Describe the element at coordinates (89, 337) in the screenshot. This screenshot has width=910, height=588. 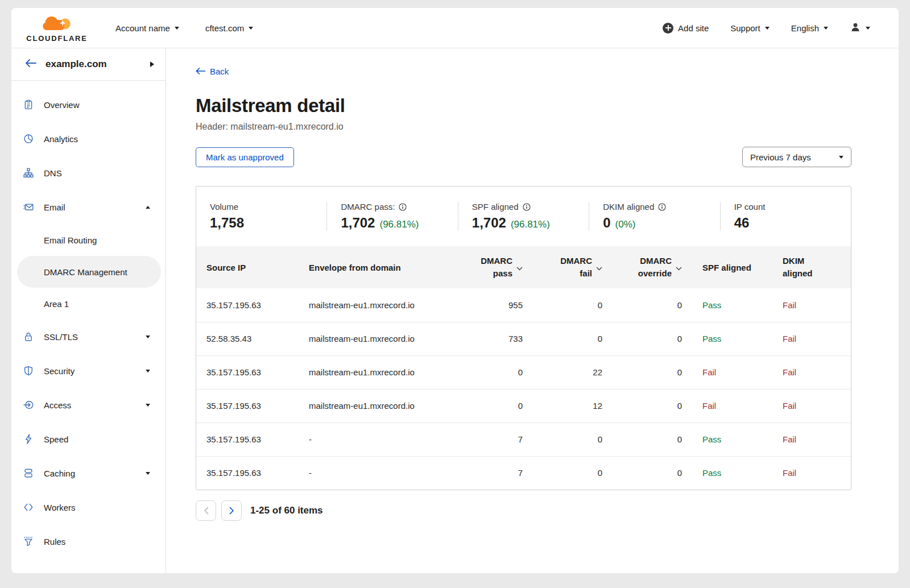
I see `sidebar-item-ssl-tls: SSL/TLS` at that location.